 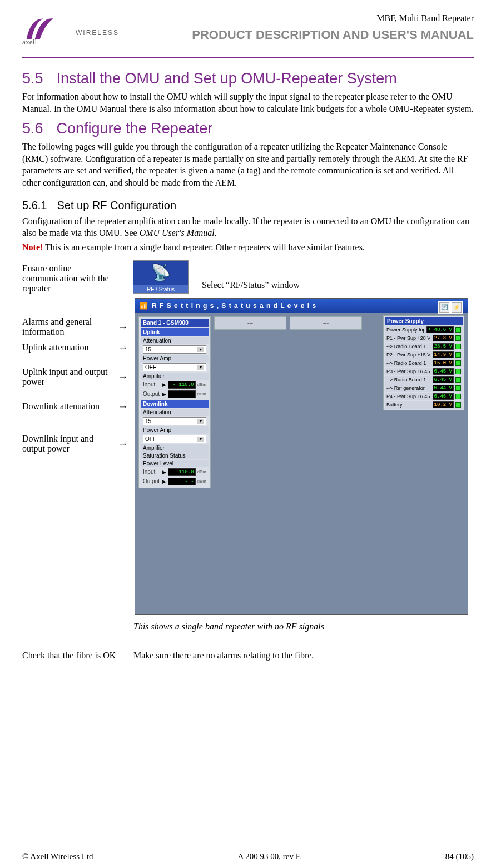 What do you see at coordinates (424, 330) in the screenshot?
I see `psu-row: Power Supply Input+ 48.6 V` at bounding box center [424, 330].